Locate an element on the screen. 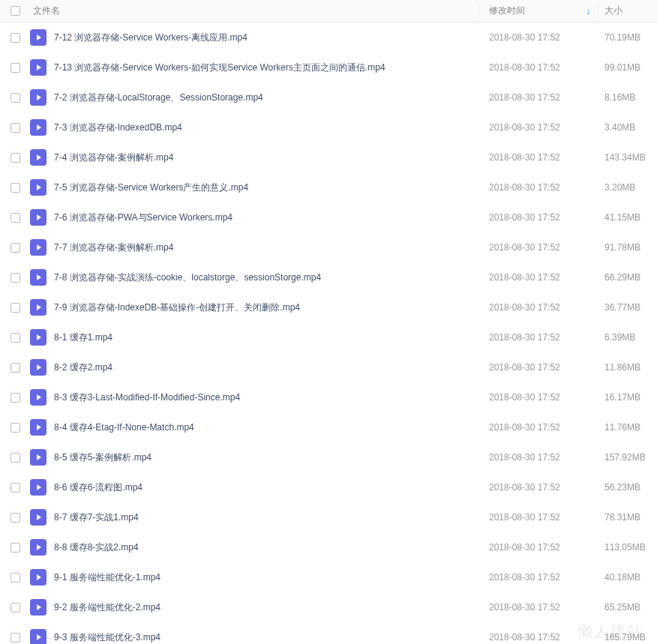 The image size is (657, 644). table-row: 8-1 缓存1.mp42018-08-30 17:526.39MB is located at coordinates (328, 337).